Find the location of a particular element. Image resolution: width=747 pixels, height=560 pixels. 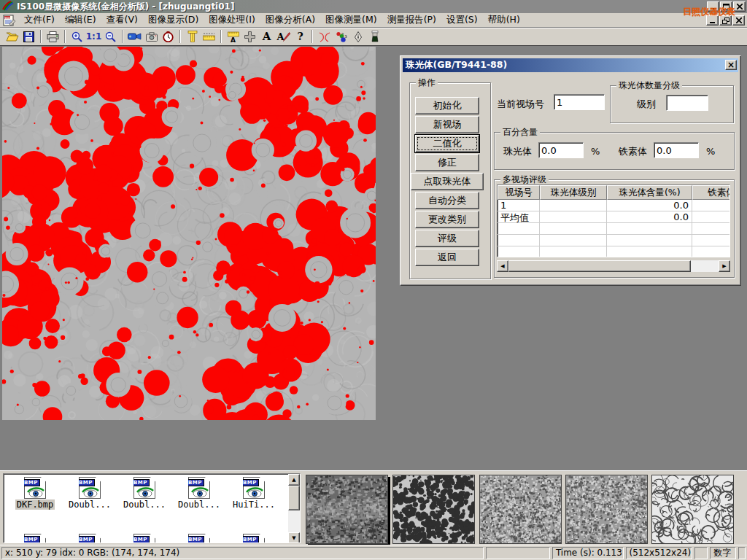

new-field-button: 新视场 is located at coordinates (447, 125).